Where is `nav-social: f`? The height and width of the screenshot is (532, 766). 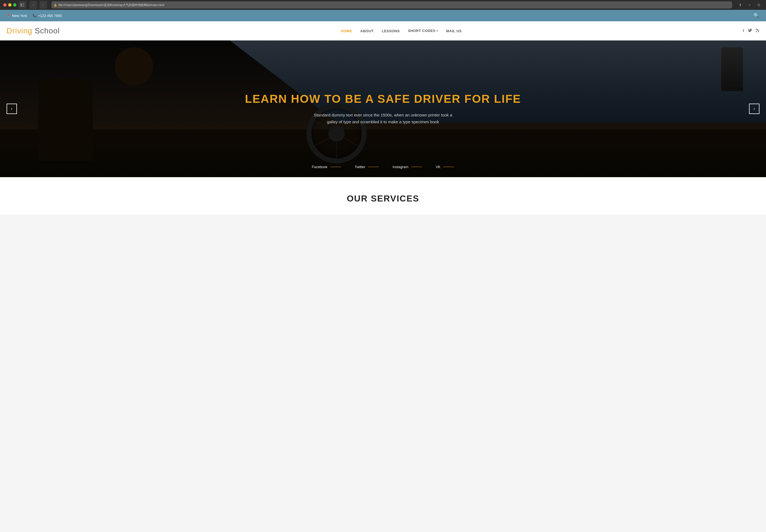
nav-social: f is located at coordinates (751, 31).